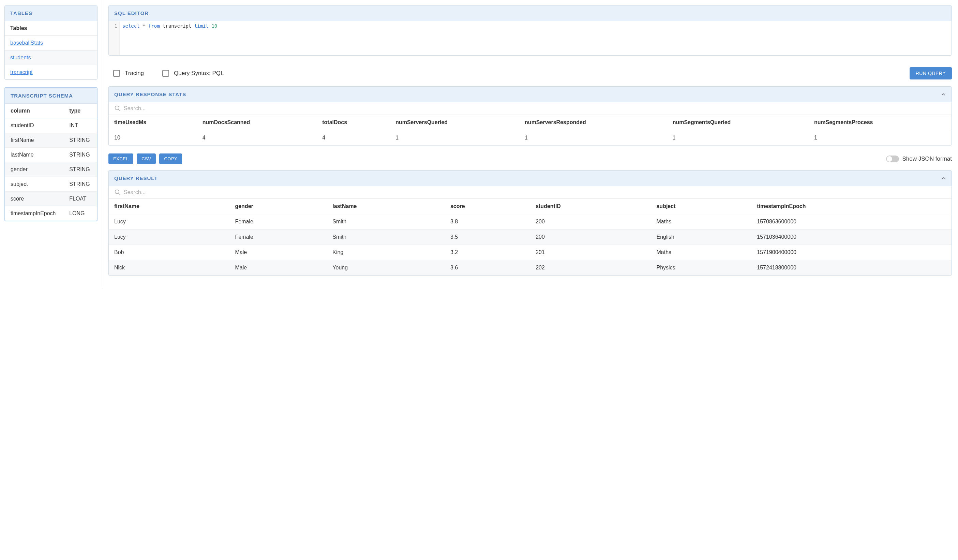  I want to click on schema-row: lastNameSTRING, so click(51, 155).